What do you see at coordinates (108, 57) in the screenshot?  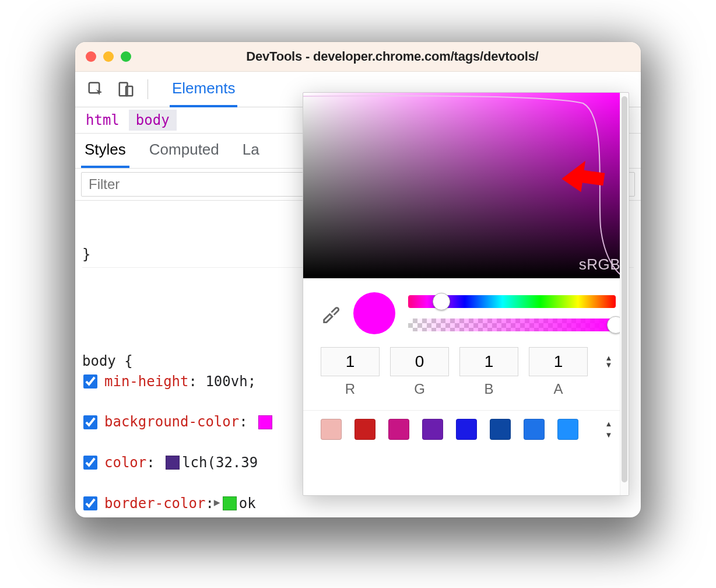 I see `traffic-lights` at bounding box center [108, 57].